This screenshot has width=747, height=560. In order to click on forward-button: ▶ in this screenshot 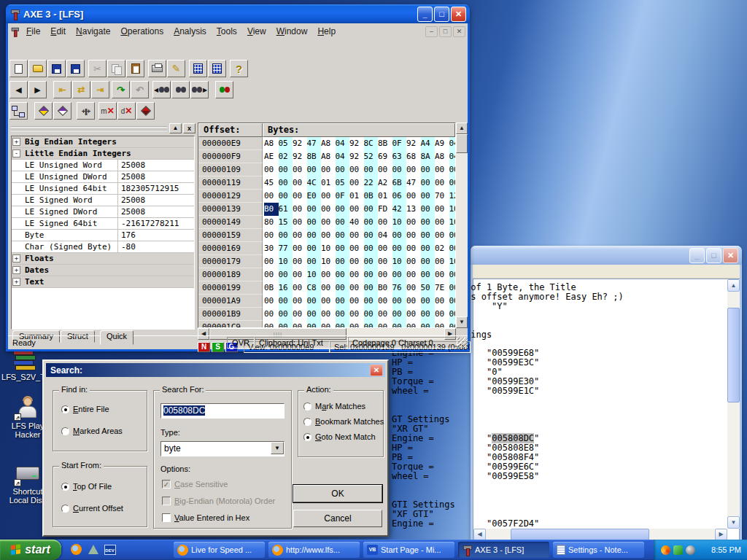, I will do `click(38, 90)`.